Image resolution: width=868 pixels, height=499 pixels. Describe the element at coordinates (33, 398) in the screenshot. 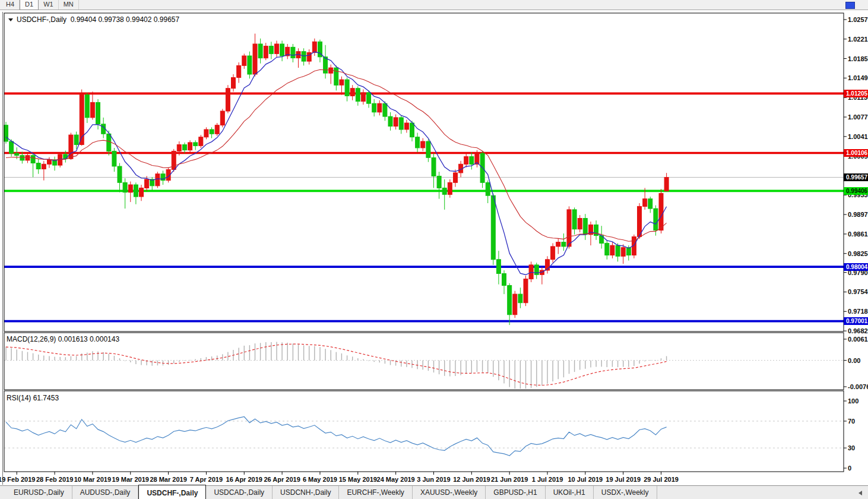

I see `rsi-header: RSI(14) 61.7453` at that location.